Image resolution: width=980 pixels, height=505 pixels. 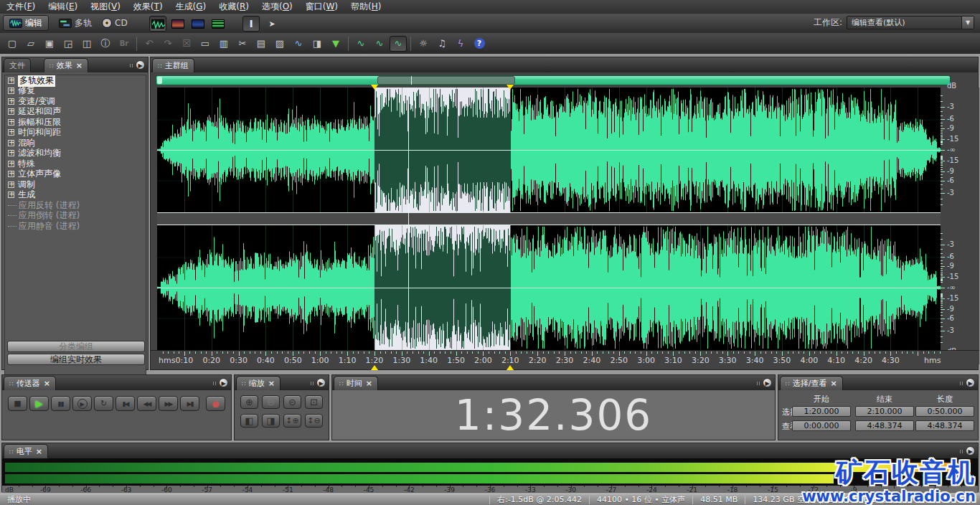 I want to click on menu-F: 文件(F), so click(x=21, y=7).